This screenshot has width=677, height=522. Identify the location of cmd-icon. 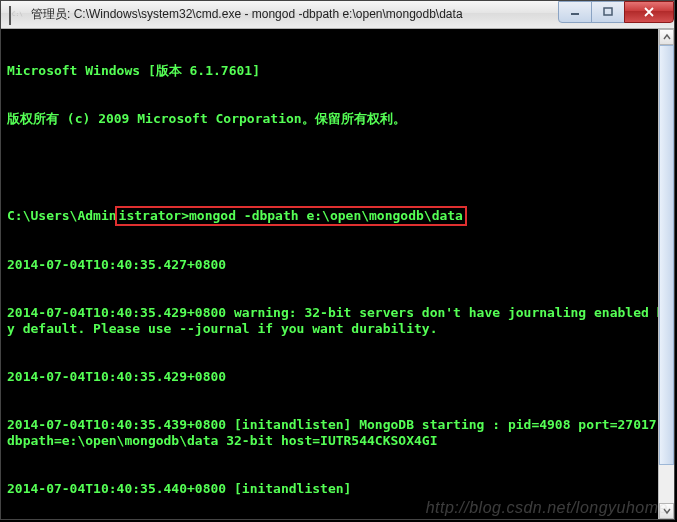
(17, 15).